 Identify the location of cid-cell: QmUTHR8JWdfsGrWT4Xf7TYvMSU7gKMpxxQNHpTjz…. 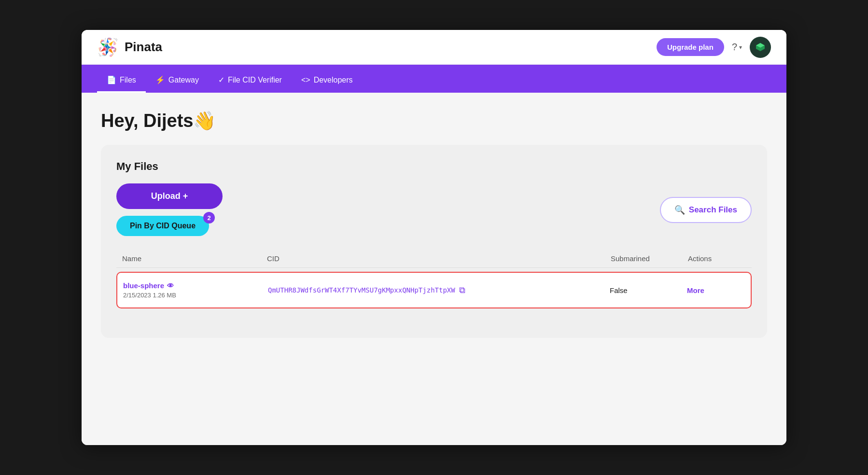
(439, 291).